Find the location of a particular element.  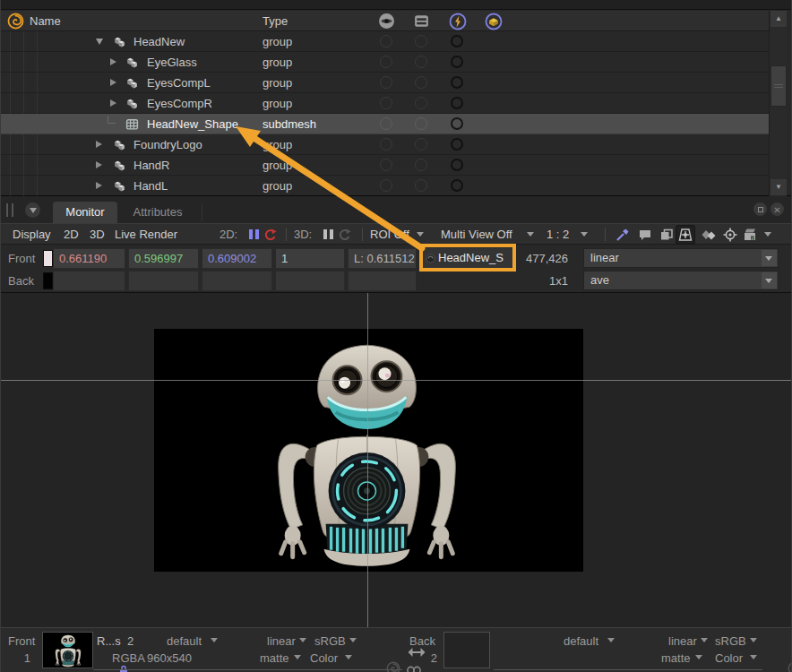

back-display-dropdown: sRGB is located at coordinates (731, 642).